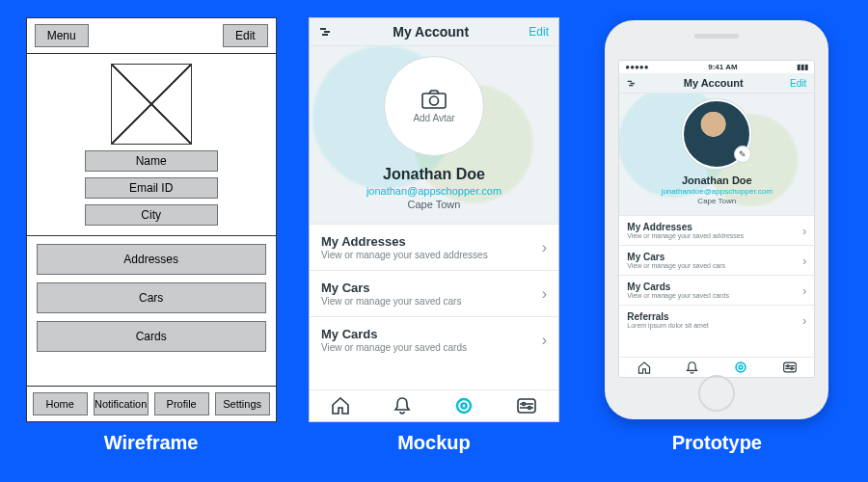  What do you see at coordinates (637, 67) in the screenshot?
I see `signal-dots: ●●●●●` at bounding box center [637, 67].